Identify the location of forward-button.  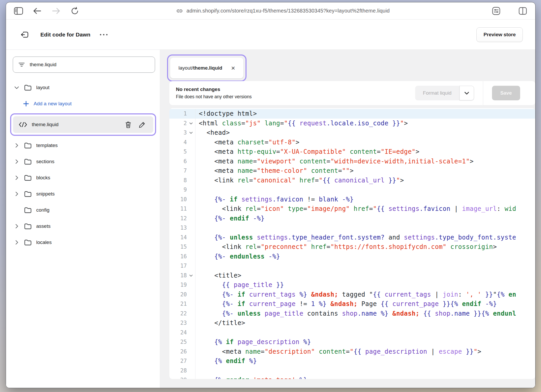
(56, 11).